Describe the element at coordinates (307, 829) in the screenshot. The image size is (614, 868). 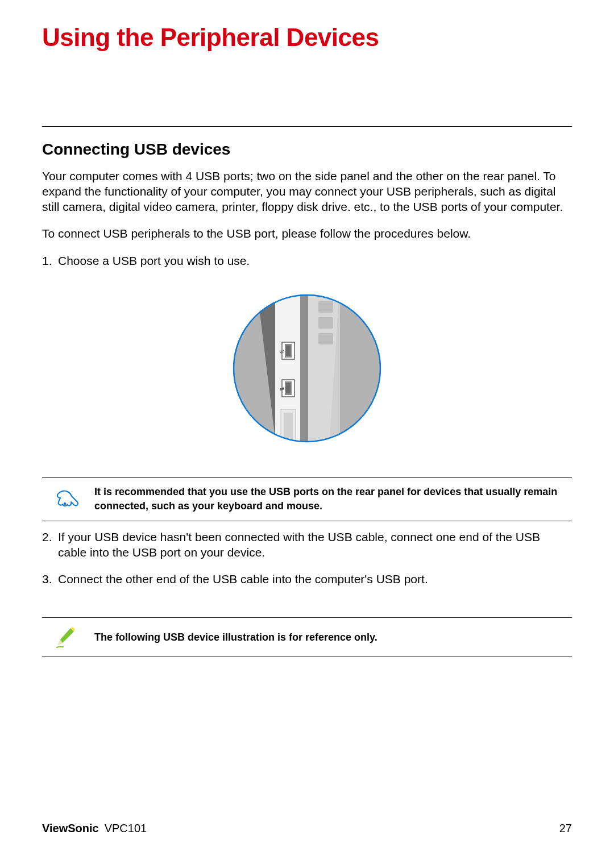
I see `page-footer: ViewSonicVPC101 27` at that location.